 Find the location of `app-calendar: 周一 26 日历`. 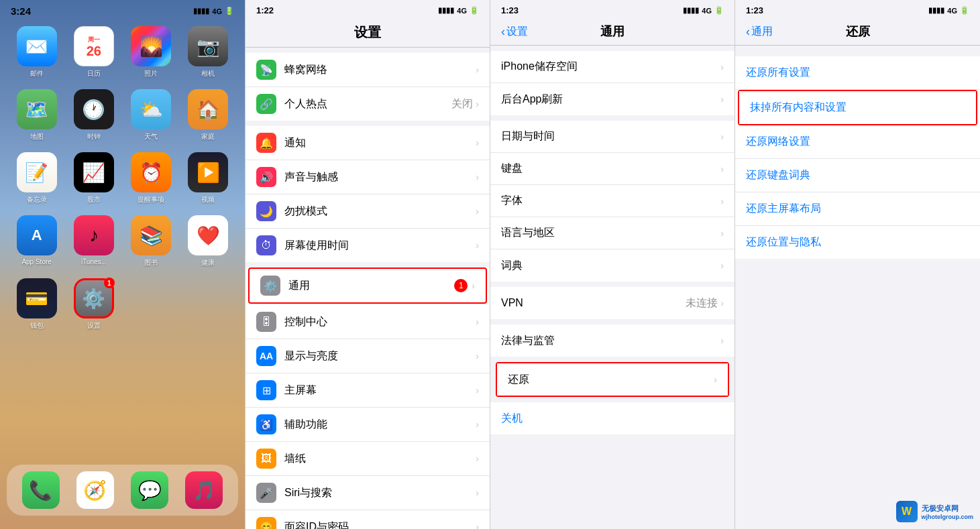

app-calendar: 周一 26 日历 is located at coordinates (94, 52).